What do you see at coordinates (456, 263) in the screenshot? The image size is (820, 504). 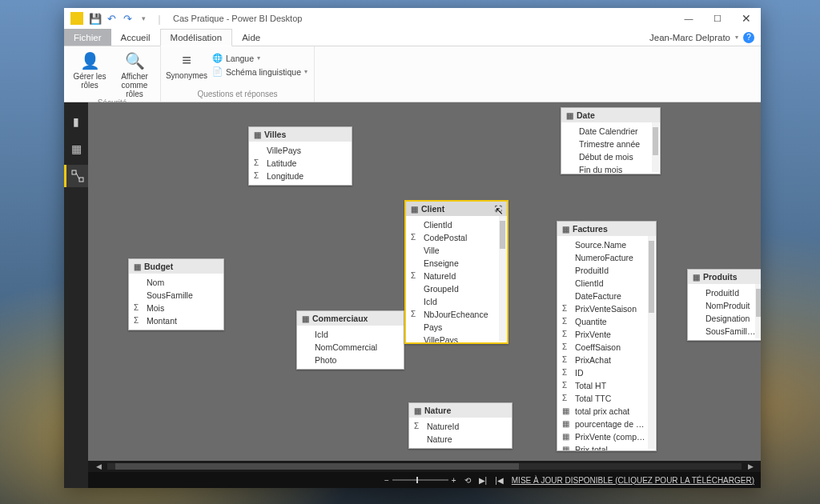 I see `table-field: Enseigne` at bounding box center [456, 263].